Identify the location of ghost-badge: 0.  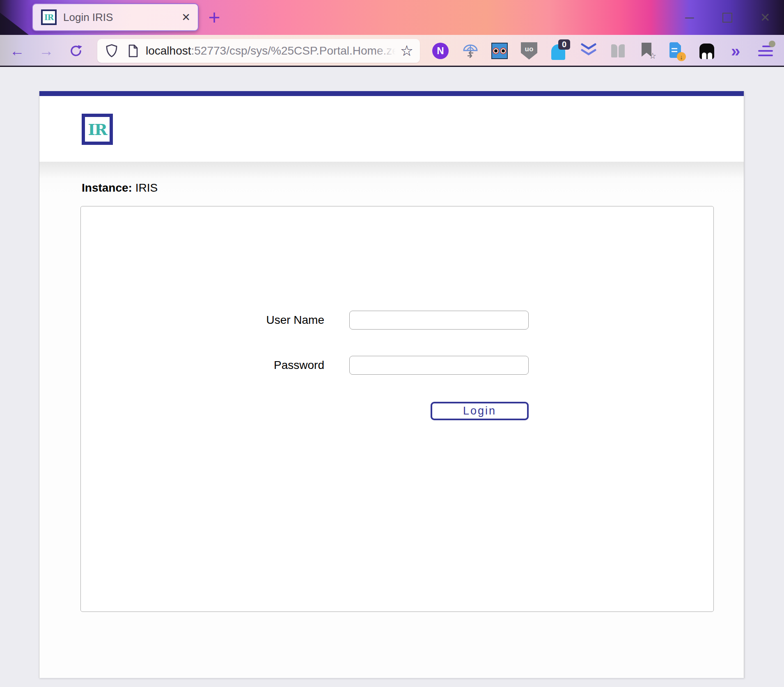
(564, 44).